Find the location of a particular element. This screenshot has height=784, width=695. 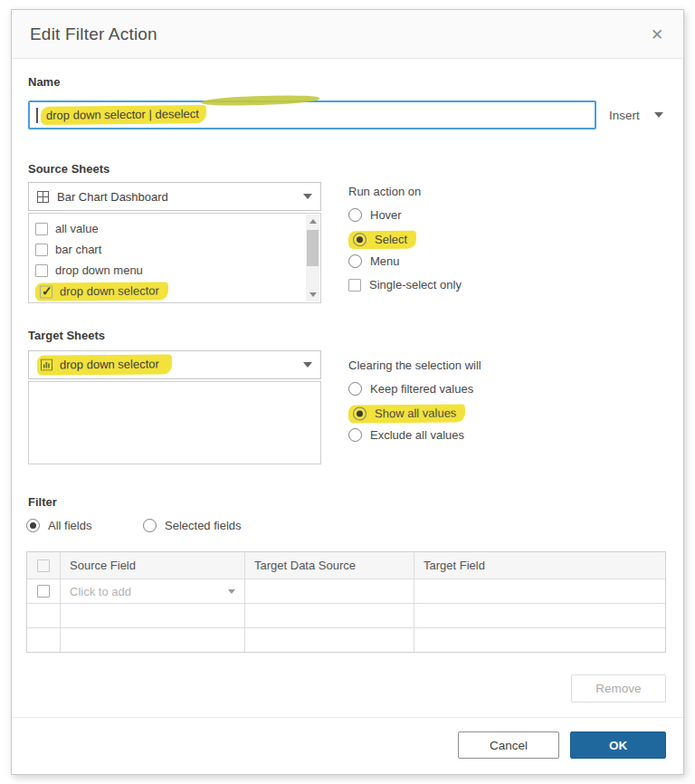

list-item-label: drop down selector is located at coordinates (109, 291).